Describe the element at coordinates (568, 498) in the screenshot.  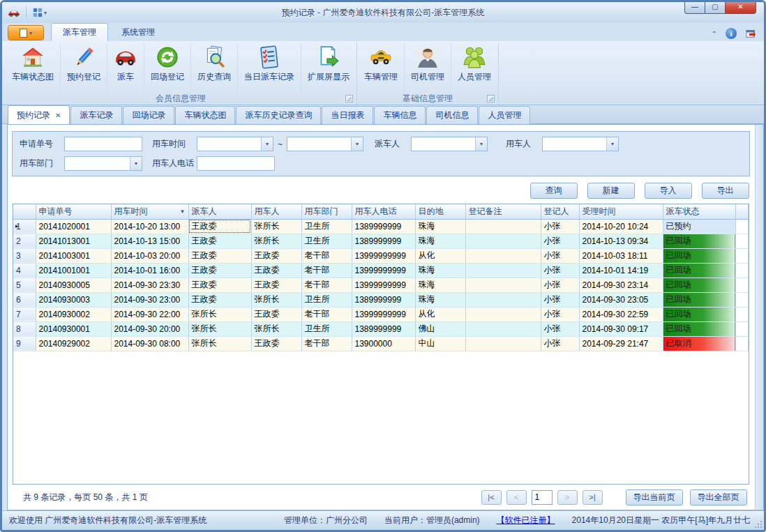
I see `next-page-button: >` at that location.